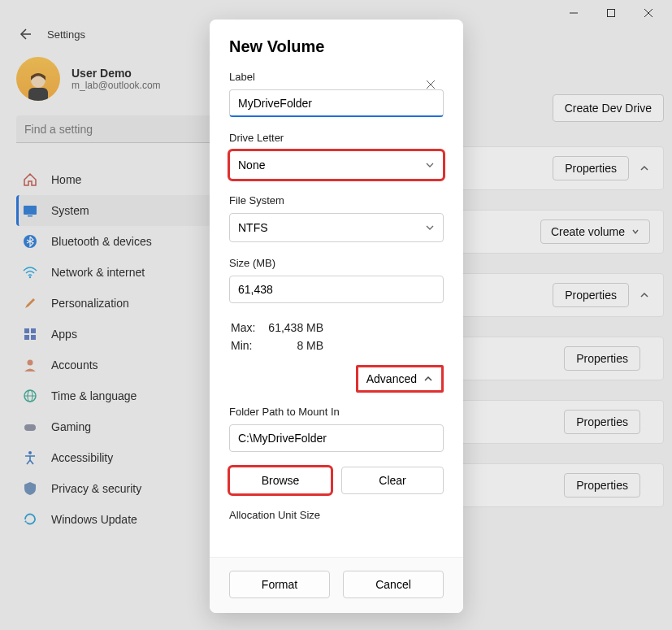 The width and height of the screenshot is (672, 630). I want to click on browse-button: Browse, so click(280, 480).